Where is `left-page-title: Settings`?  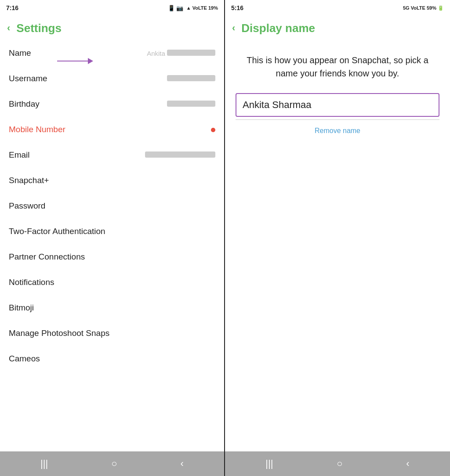
left-page-title: Settings is located at coordinates (39, 28).